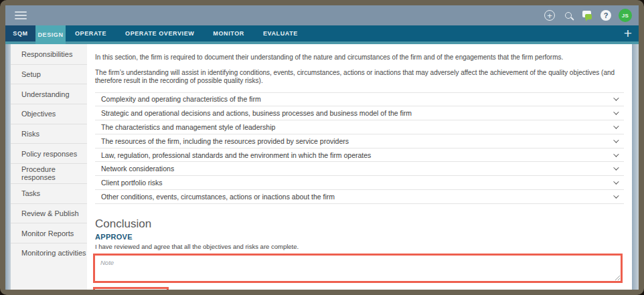 This screenshot has width=644, height=295. Describe the element at coordinates (49, 167) in the screenshot. I see `sidebar: Responsibilities Setup Understanding Obj…` at that location.